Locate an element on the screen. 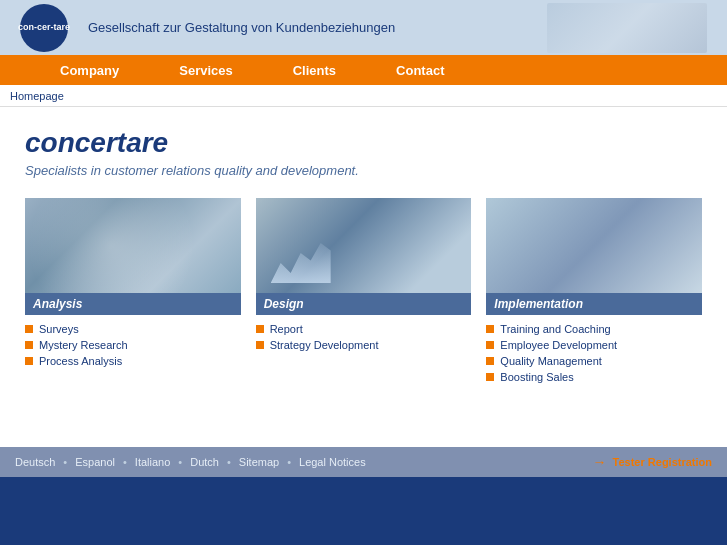 Image resolution: width=727 pixels, height=545 pixels. column-implementation: Implementation Training and Coaching Emp… is located at coordinates (594, 292).